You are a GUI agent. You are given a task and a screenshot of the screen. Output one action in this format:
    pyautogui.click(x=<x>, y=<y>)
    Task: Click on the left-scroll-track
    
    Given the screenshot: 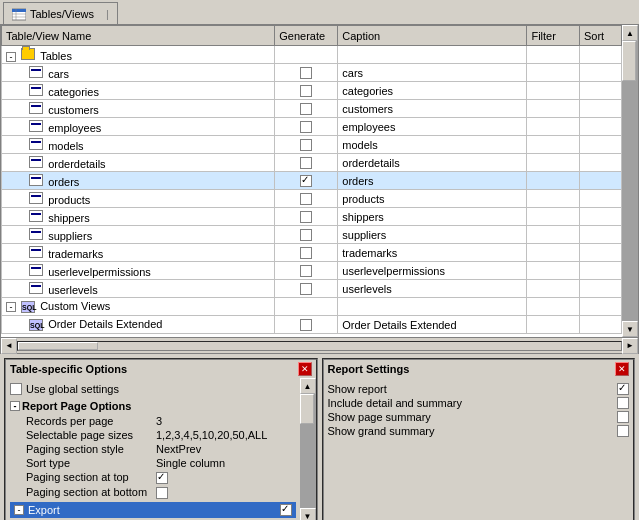 What is the action you would take?
    pyautogui.click(x=308, y=451)
    